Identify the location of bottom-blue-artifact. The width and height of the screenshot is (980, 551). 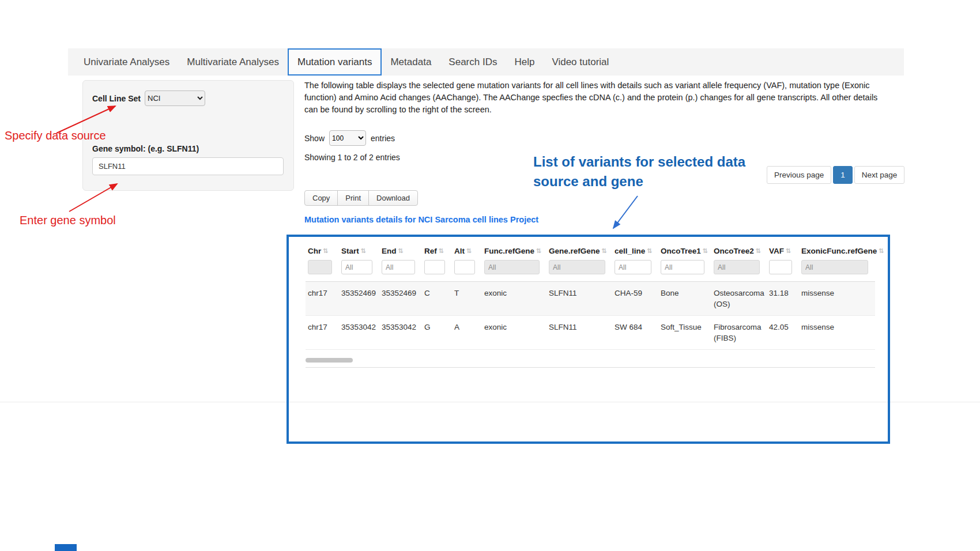
(66, 548).